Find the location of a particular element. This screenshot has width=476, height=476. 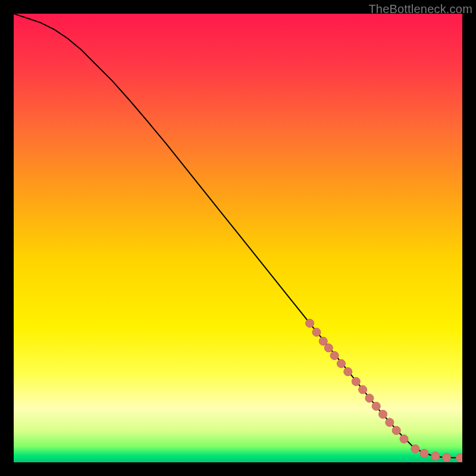

watermark-text: TheBottleneck.com is located at coordinates (420, 10).